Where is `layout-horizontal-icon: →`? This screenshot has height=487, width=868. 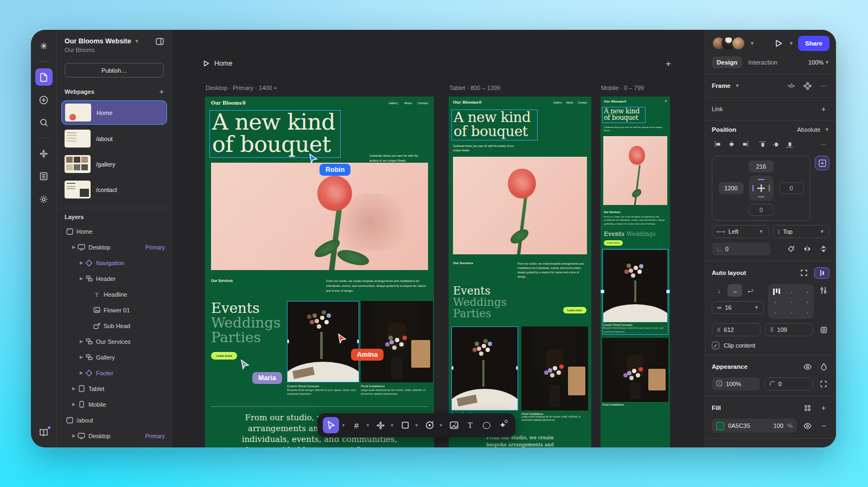
layout-horizontal-icon: → is located at coordinates (735, 291).